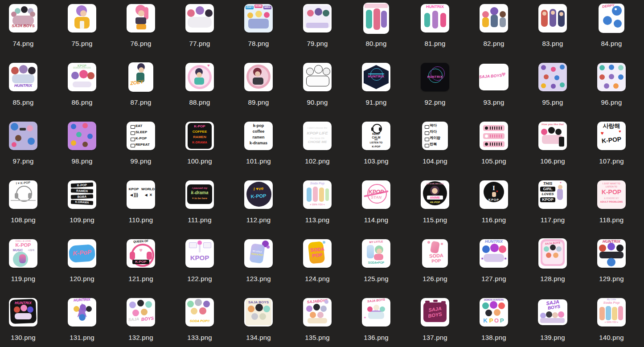  I want to click on file-name: 139.png, so click(553, 338).